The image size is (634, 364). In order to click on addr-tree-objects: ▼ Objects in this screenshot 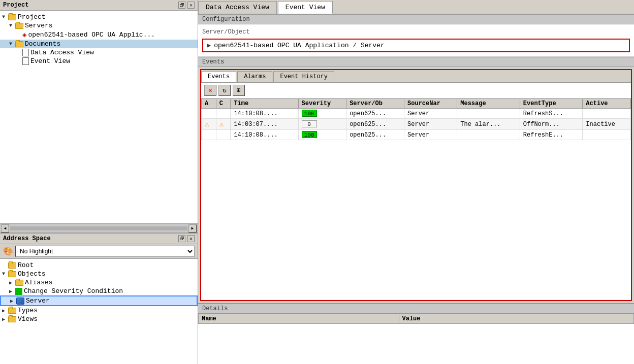, I will do `click(99, 274)`.